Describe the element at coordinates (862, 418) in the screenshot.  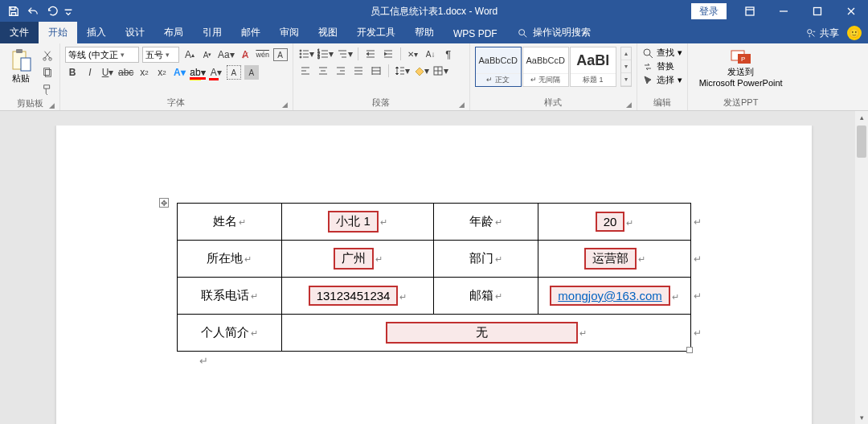
I see `scroll-down-button: ▾` at that location.